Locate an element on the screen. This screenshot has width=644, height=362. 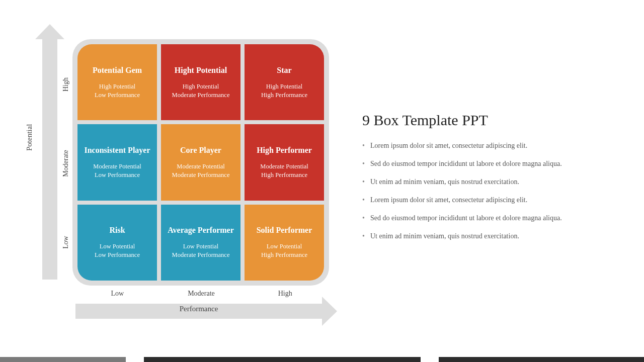
cell-sub: Moderate PotentialLow Performance is located at coordinates (117, 171).